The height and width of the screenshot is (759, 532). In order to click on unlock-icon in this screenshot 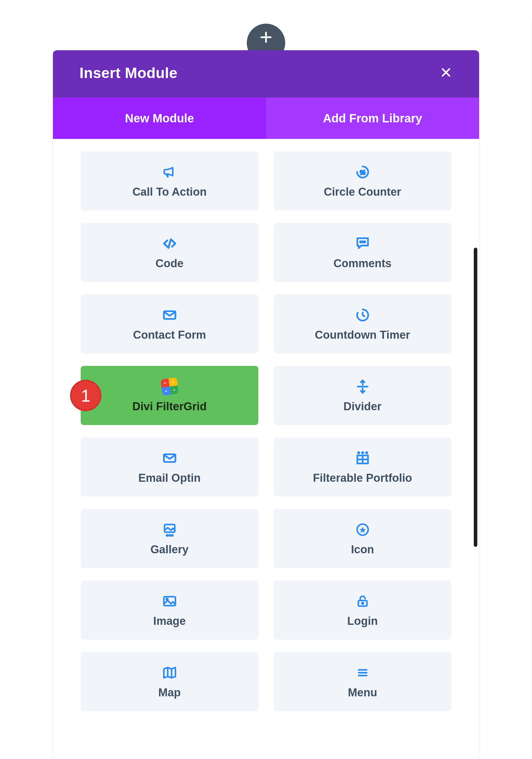, I will do `click(362, 601)`.